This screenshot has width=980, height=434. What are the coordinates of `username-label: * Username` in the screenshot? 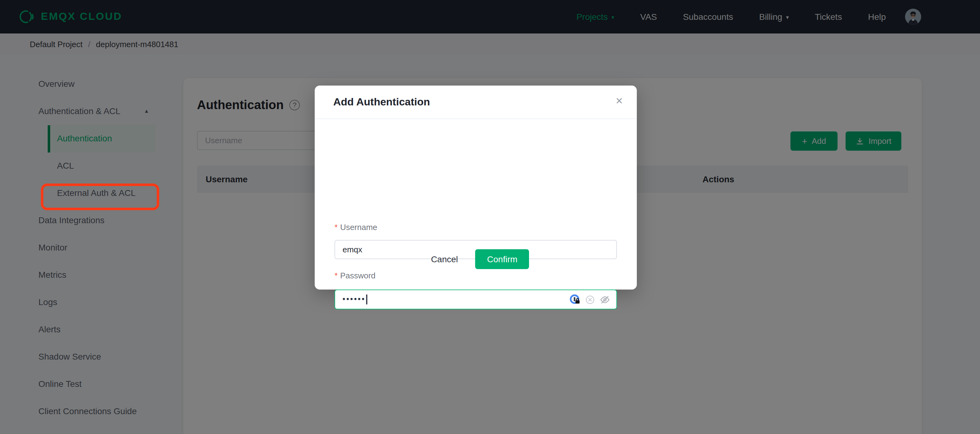 It's located at (356, 227).